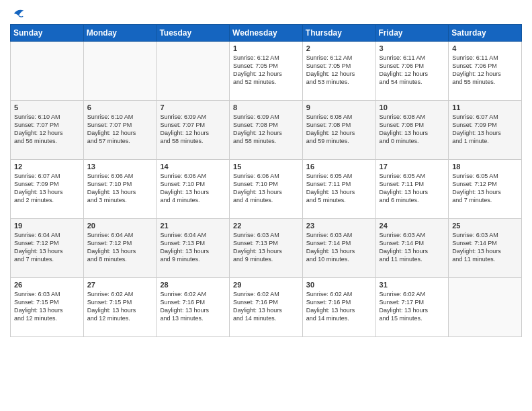  I want to click on calendar-cell: 18Sunrise: 6:05 AM Sunset: 7:12 PM Dayli…, so click(485, 189).